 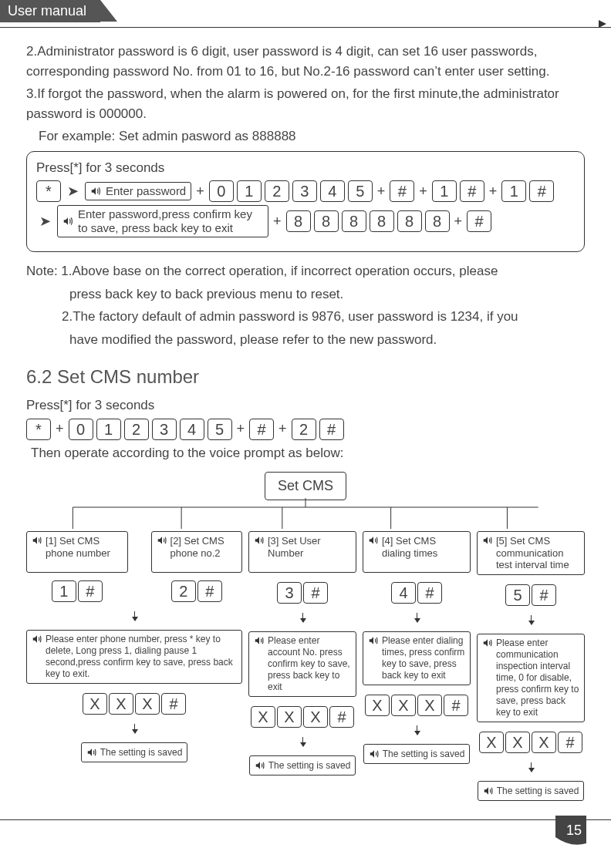 What do you see at coordinates (424, 547) in the screenshot?
I see `option-4-label: [4] Set CMS dialing times` at bounding box center [424, 547].